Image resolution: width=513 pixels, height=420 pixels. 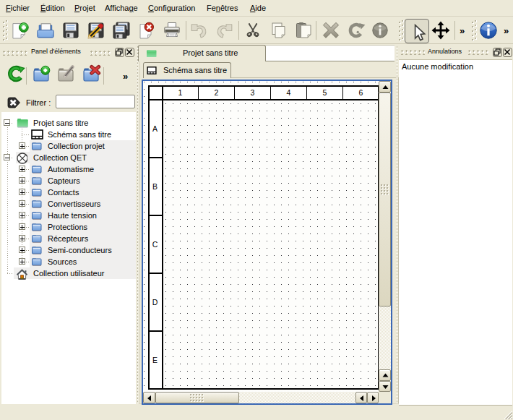 I want to click on svg-text: A, so click(x=155, y=129).